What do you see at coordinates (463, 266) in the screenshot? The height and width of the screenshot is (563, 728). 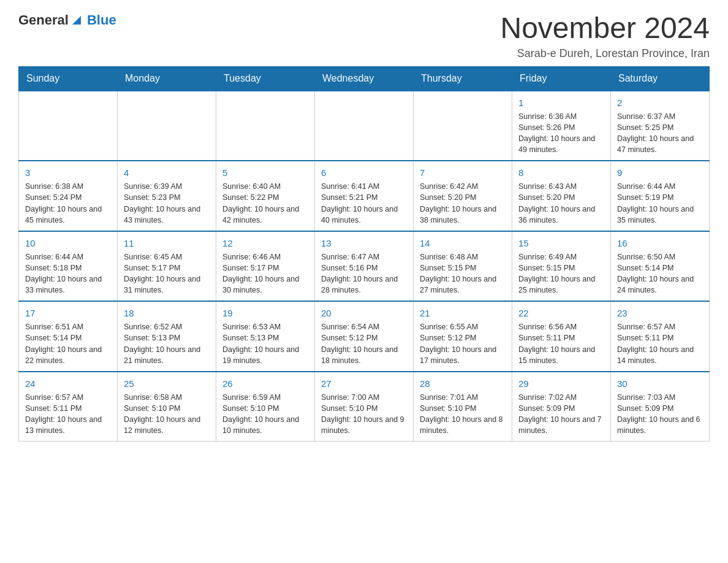 I see `calendar-cell: 14Sunrise: 6:48 AM Sunset: 5:15 PM Dayli…` at bounding box center [463, 266].